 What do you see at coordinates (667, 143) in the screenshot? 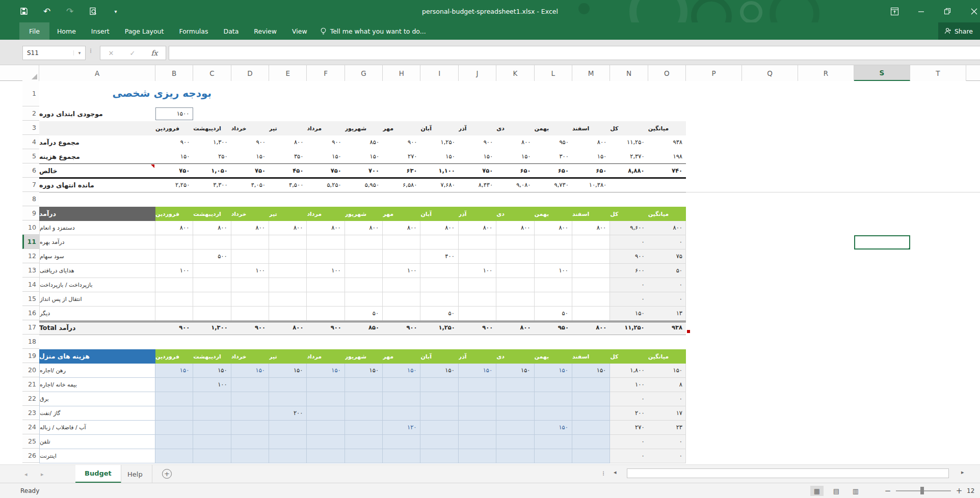
I see `cell-value: ۹۳۸` at bounding box center [667, 143].